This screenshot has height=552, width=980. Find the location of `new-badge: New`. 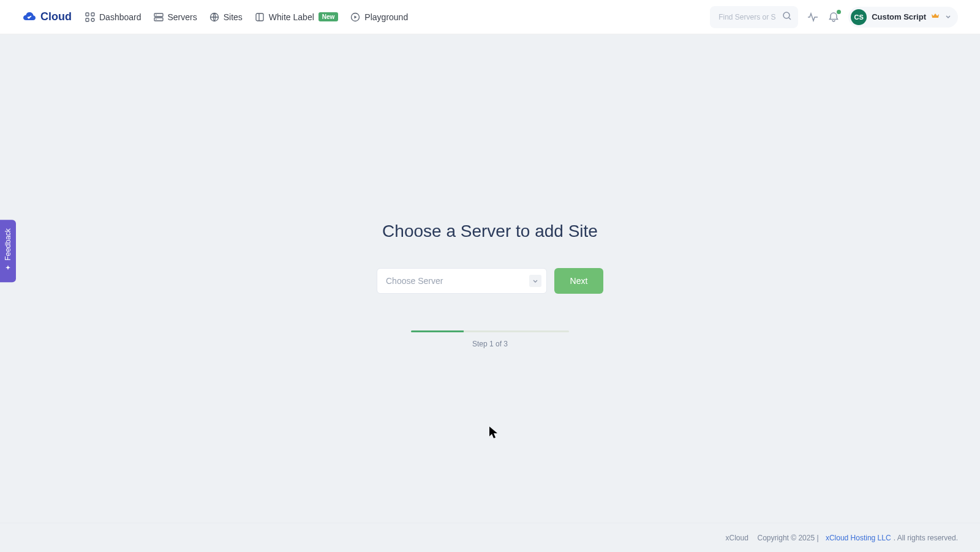

new-badge: New is located at coordinates (328, 17).